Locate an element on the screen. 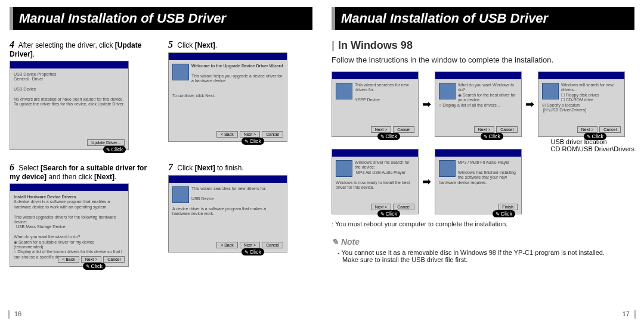 The width and height of the screenshot is (644, 321). step-6-label: 6 Select [Search for a suitable driver f… is located at coordinates (82, 172).